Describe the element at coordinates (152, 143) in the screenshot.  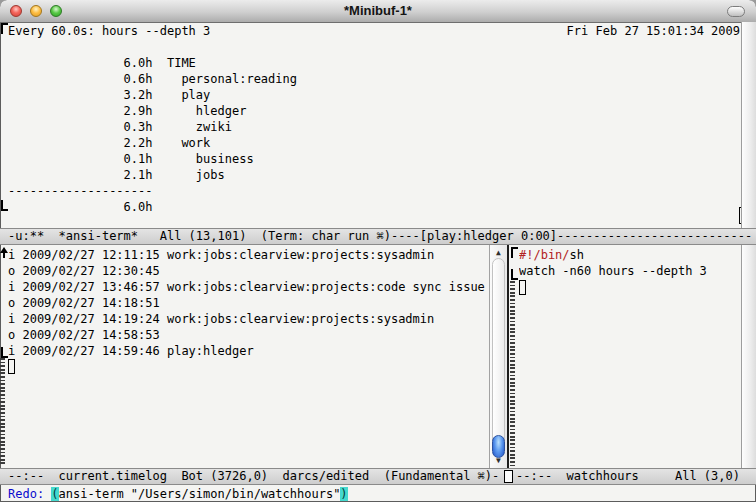
I see `report-line: 2.2h work` at that location.